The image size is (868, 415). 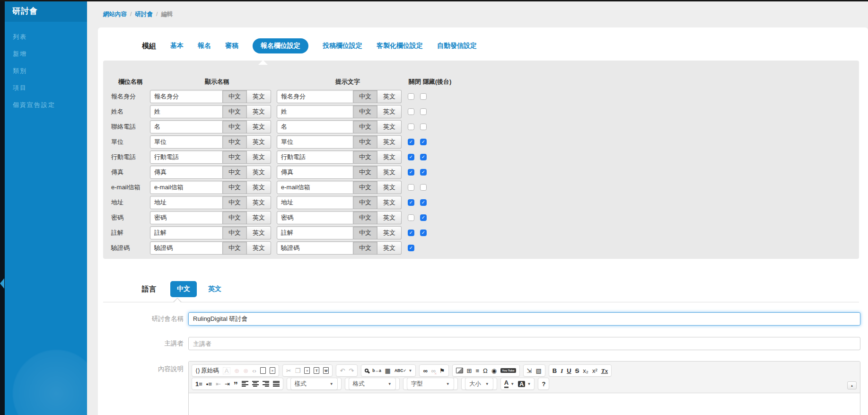 What do you see at coordinates (144, 14) in the screenshot?
I see `breadcrumb-link: 研討會` at bounding box center [144, 14].